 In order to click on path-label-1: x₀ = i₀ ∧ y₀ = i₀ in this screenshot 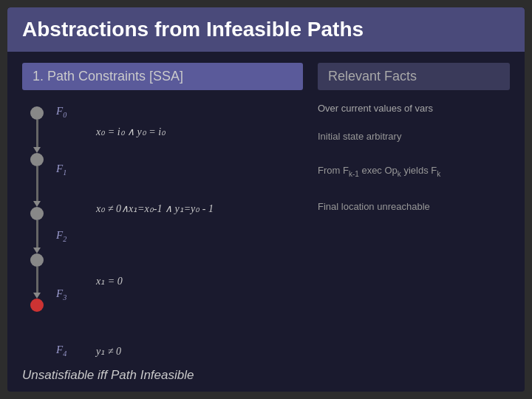, I will do `click(181, 132)`.